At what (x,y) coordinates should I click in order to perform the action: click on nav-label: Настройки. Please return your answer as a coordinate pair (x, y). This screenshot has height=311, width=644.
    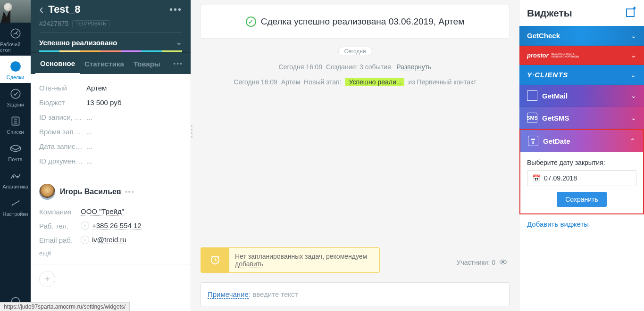
    Looking at the image, I should click on (16, 214).